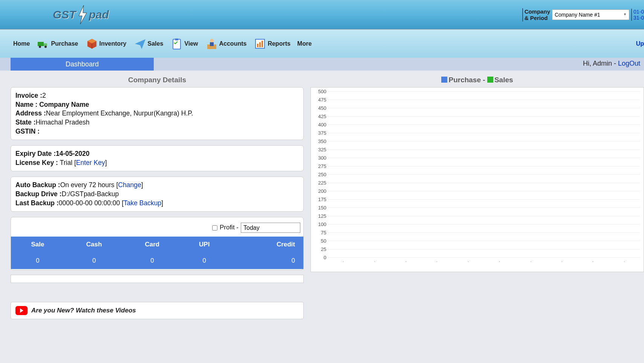 The image size is (644, 363). I want to click on menu-home: Home, so click(21, 44).